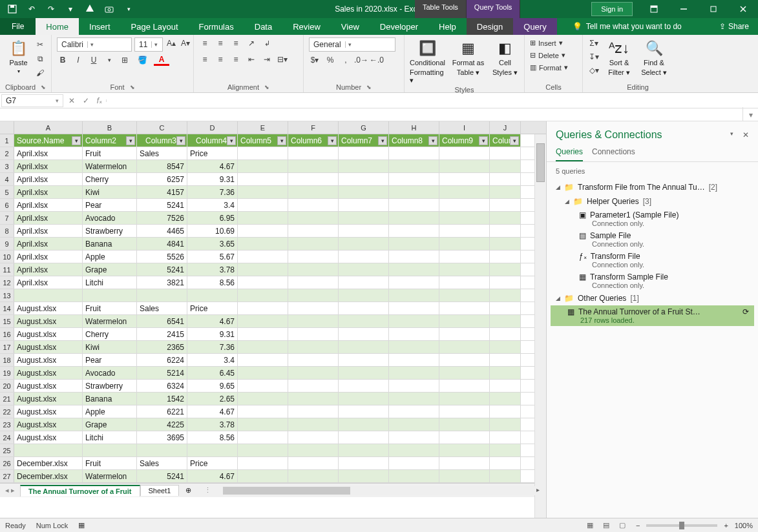  I want to click on tab-query: Query, so click(535, 26).